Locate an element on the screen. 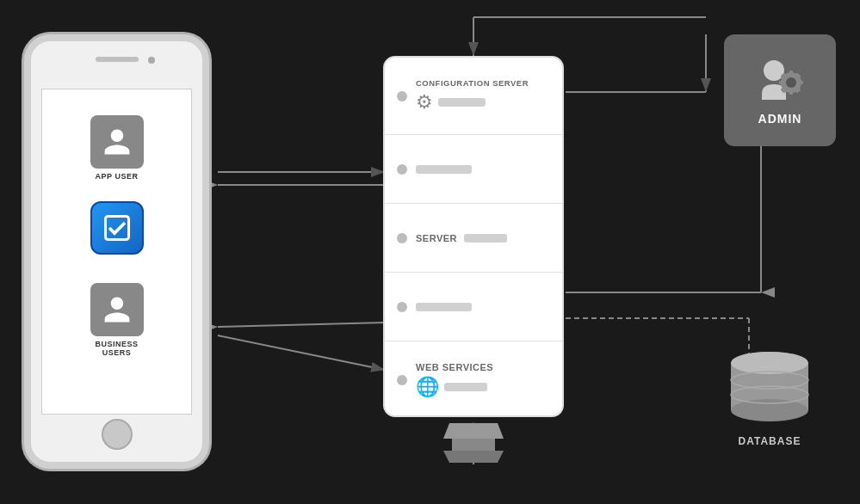 The height and width of the screenshot is (504, 860). app-user-icon-box is located at coordinates (117, 142).